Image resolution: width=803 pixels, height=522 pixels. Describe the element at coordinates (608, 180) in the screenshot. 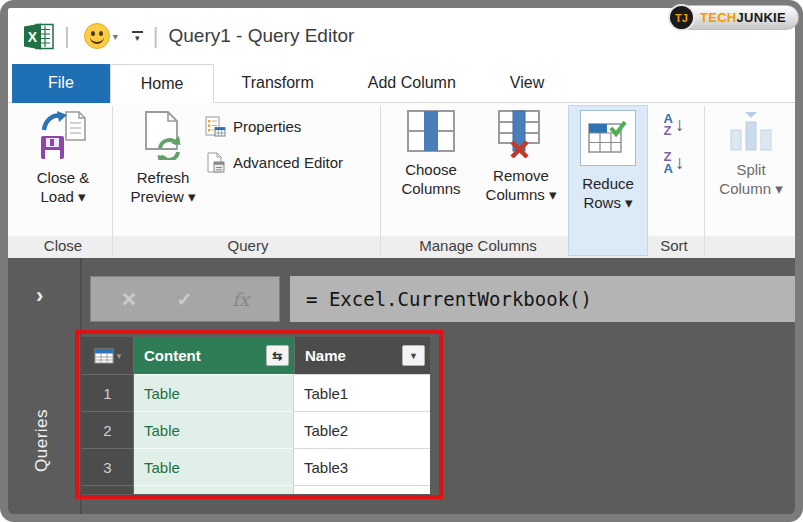

I see `reduce-rows-button: Reduce Rows ▾` at that location.